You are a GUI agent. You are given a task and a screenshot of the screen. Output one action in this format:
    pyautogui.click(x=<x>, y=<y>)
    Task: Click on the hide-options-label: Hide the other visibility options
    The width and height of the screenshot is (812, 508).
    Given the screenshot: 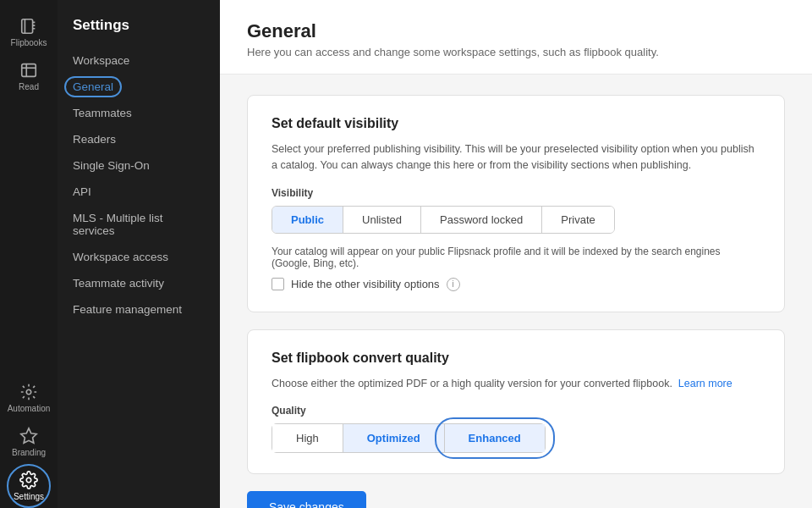 What is the action you would take?
    pyautogui.click(x=365, y=284)
    